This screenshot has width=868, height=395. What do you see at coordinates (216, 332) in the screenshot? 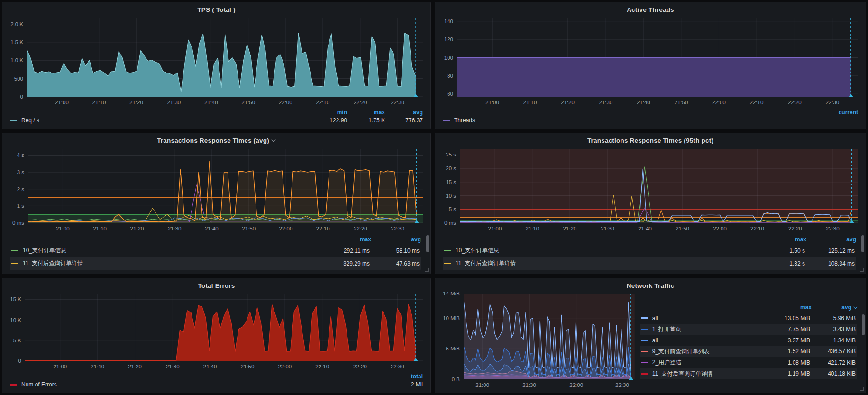
I see `errors-chart: 05 K10 K15 K21:0021:1021:2021:3021:4021:…` at bounding box center [216, 332].